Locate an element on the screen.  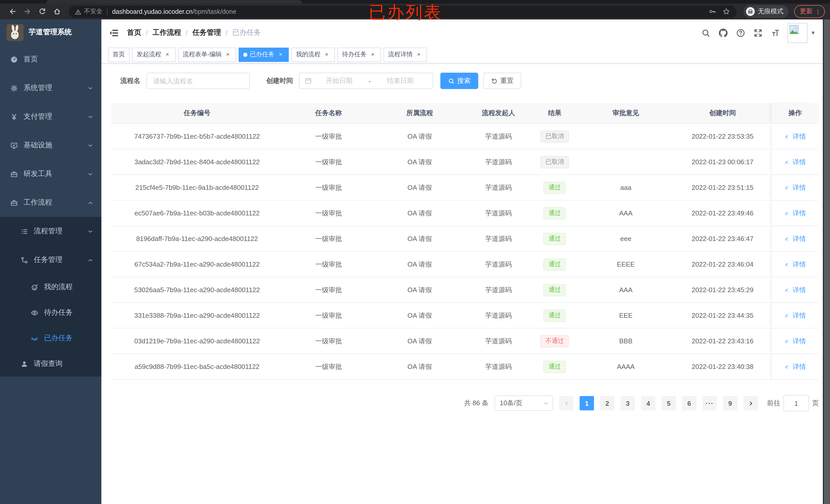
bookmark-star-icon is located at coordinates (726, 11).